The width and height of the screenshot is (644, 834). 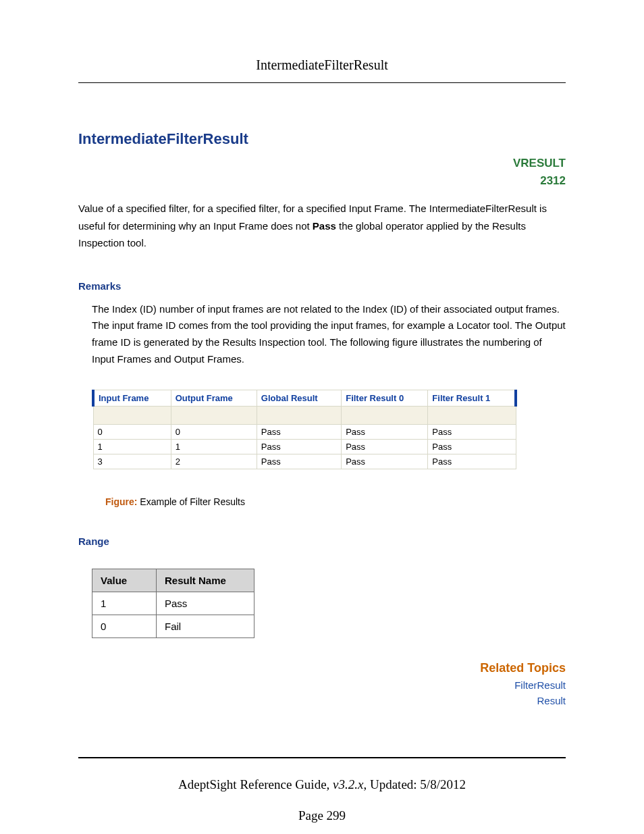 What do you see at coordinates (304, 398) in the screenshot?
I see `table-header-row: Input Frame Output Frame Global Result F…` at bounding box center [304, 398].